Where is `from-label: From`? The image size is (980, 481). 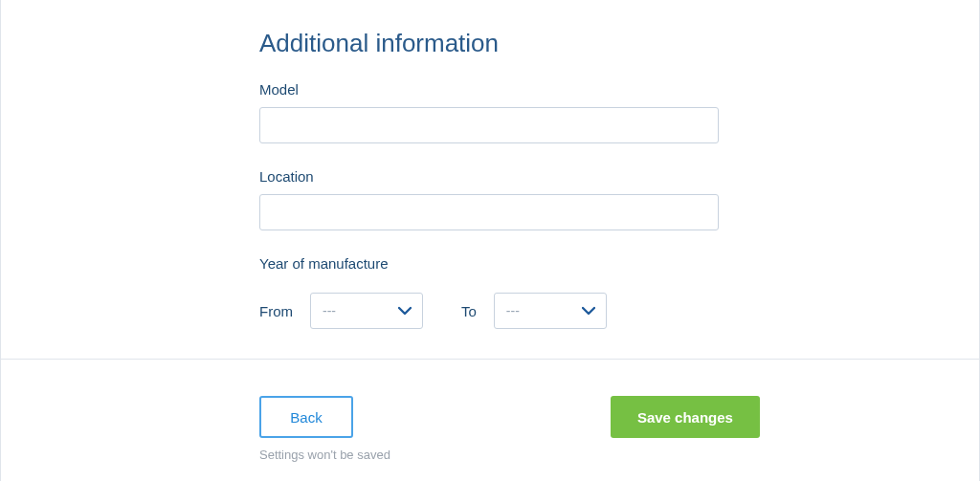 from-label: From is located at coordinates (276, 312).